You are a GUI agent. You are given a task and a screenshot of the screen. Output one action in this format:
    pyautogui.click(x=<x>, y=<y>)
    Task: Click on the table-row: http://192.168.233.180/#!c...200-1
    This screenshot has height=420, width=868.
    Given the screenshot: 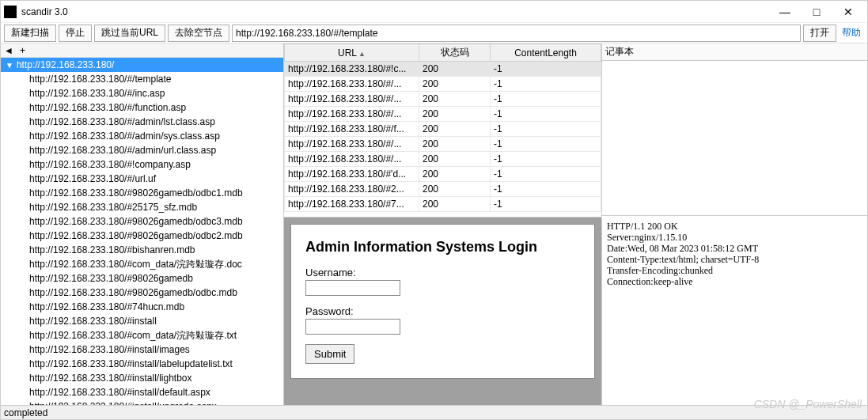 What is the action you would take?
    pyautogui.click(x=443, y=70)
    